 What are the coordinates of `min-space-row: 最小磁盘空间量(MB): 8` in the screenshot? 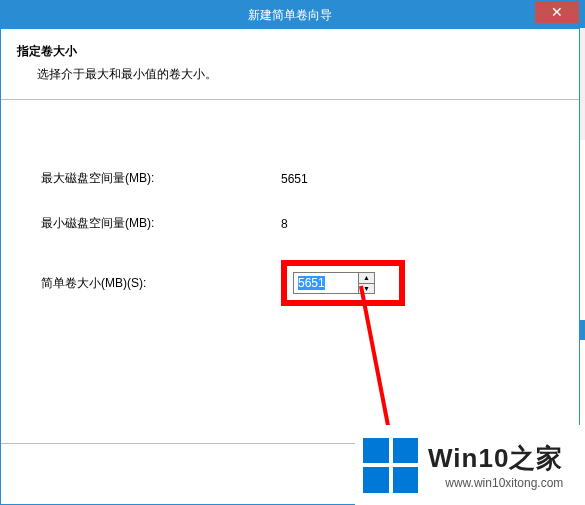 It's located at (290, 224).